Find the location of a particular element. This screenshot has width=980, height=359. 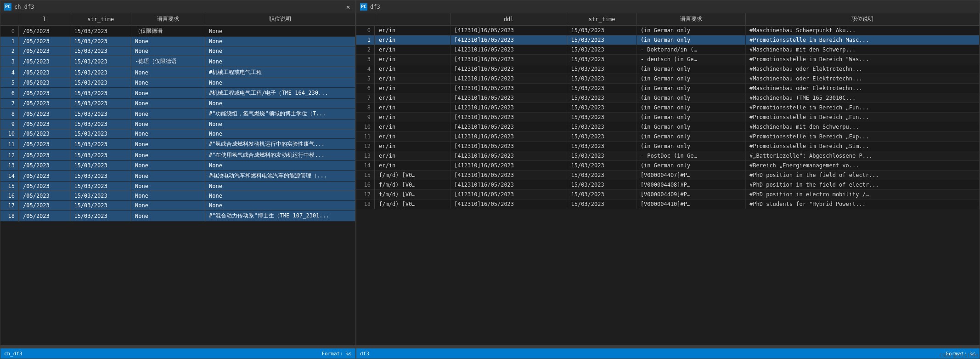

right-table-row: 3 er/in [412310]16/05/2023 15/03/2023 - … is located at coordinates (668, 60).